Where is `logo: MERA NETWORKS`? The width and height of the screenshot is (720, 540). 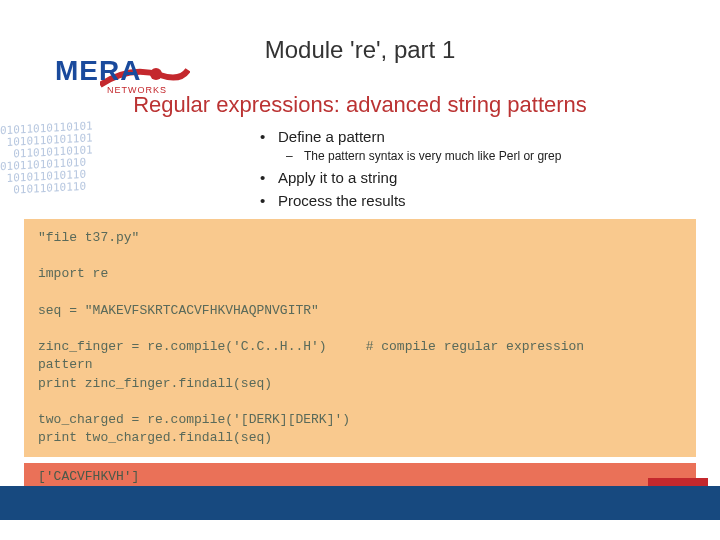
logo: MERA NETWORKS is located at coordinates (111, 75).